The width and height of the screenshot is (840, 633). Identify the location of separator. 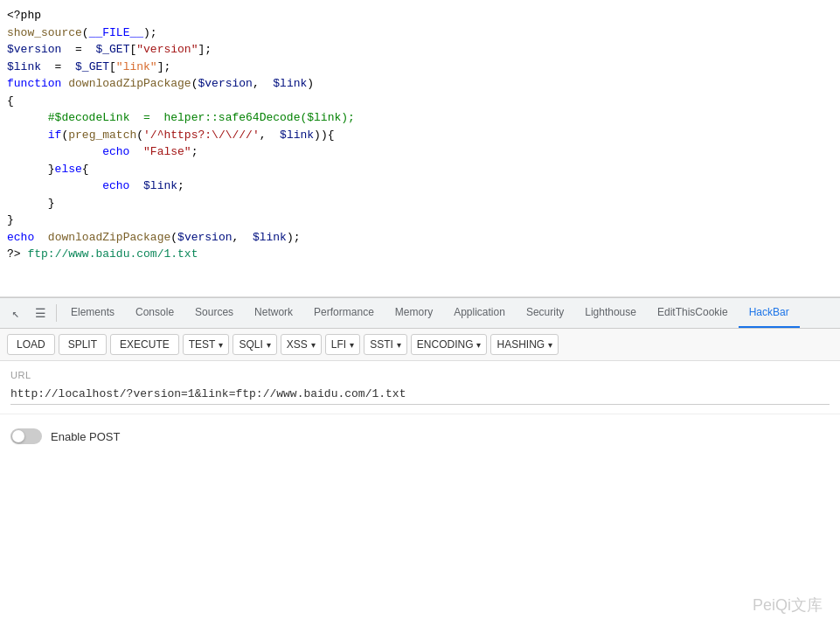
(56, 313).